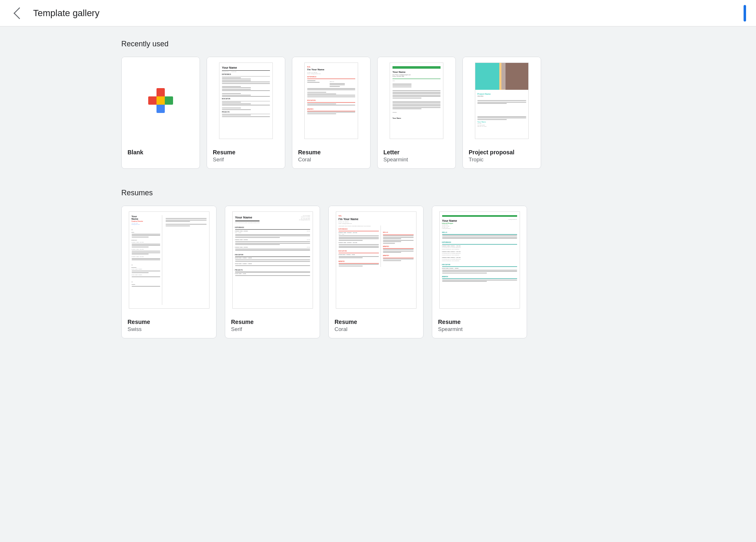 Image resolution: width=756 pixels, height=542 pixels. I want to click on google-plus-icon, so click(161, 101).